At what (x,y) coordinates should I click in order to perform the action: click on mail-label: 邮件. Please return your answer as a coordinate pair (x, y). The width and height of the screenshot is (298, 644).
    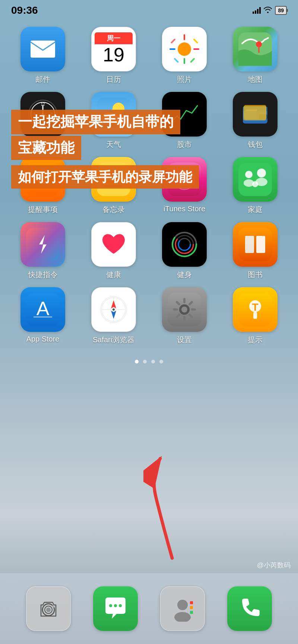
    Looking at the image, I should click on (43, 80).